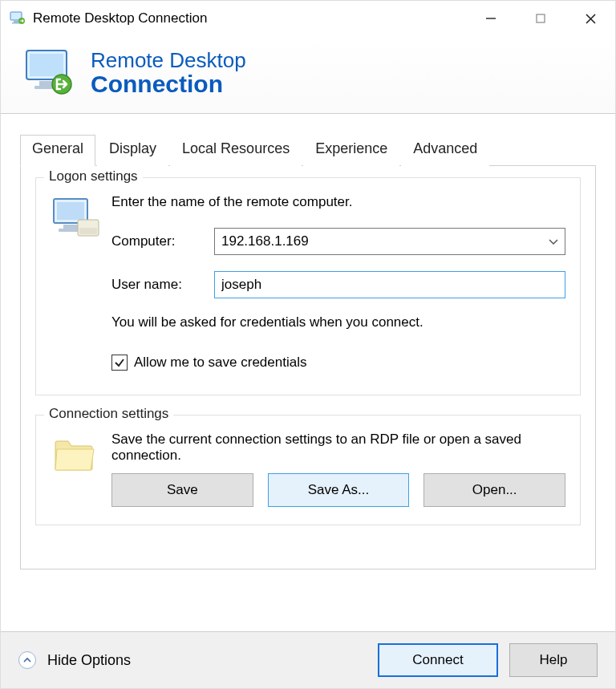 This screenshot has width=616, height=689. I want to click on username-input, so click(390, 285).